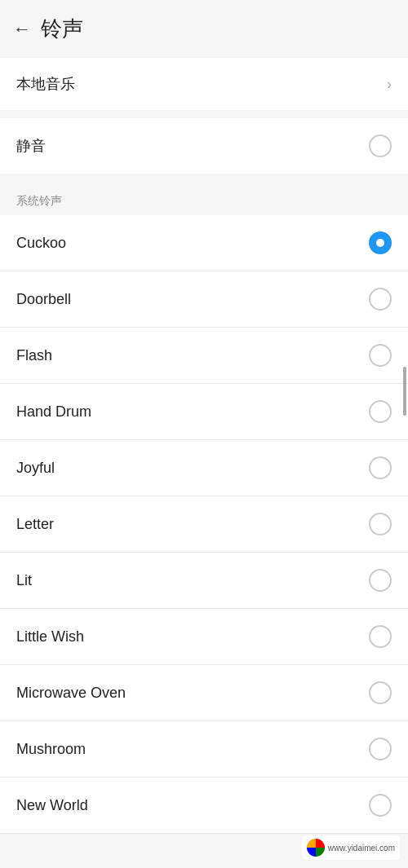 Image resolution: width=408 pixels, height=868 pixels. I want to click on watermark: www.yidaimei.com, so click(351, 848).